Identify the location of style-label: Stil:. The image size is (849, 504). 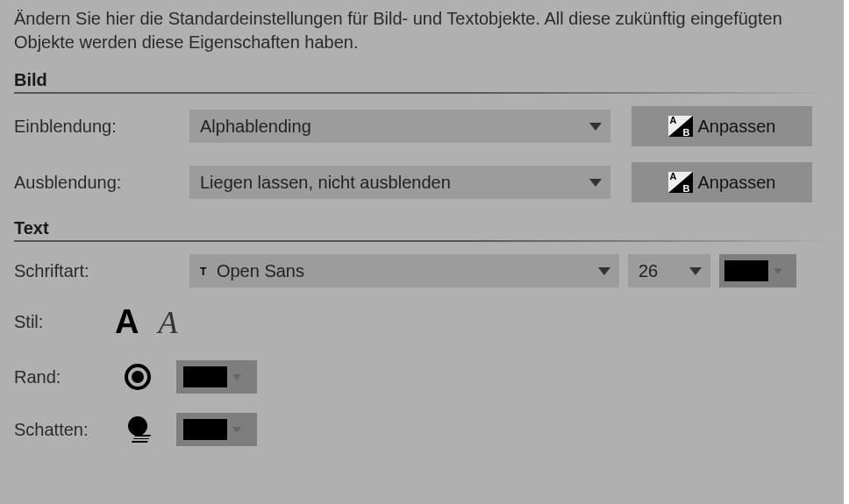
(65, 323).